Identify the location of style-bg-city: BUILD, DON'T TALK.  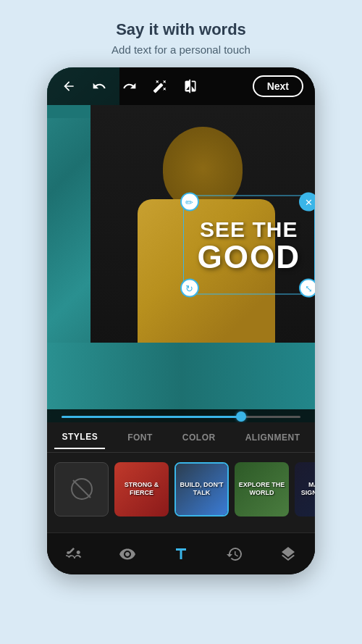
(201, 490).